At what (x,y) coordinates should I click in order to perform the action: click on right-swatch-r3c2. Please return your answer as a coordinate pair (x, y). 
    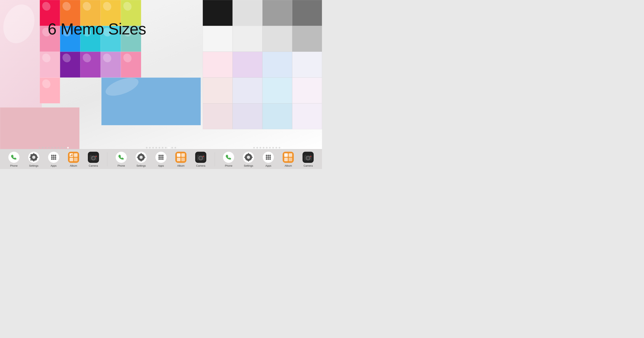
    Looking at the image, I should click on (248, 64).